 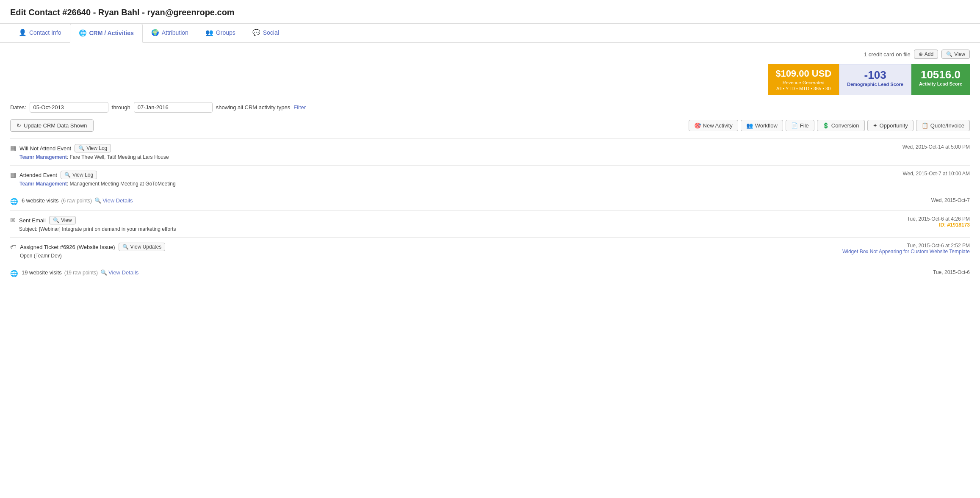 What do you see at coordinates (266, 33) in the screenshot?
I see `tab-social: 💬 Social` at bounding box center [266, 33].